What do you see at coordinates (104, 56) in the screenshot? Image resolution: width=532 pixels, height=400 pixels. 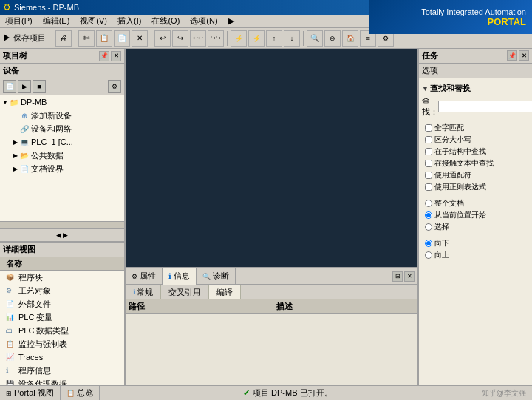 I see `panel-pin-btn: 📌` at bounding box center [104, 56].